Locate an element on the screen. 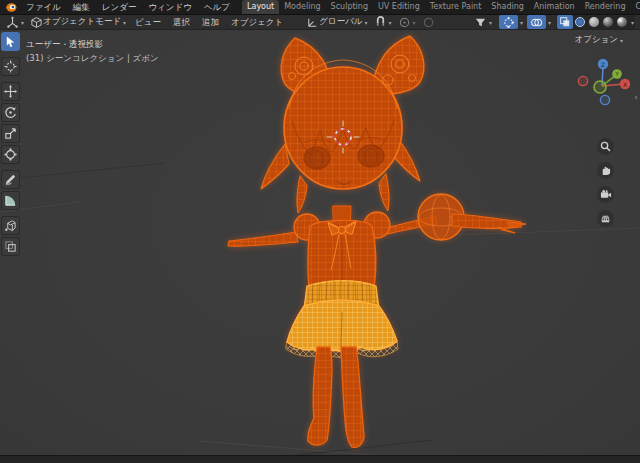 The height and width of the screenshot is (463, 640). collection-breadcrumb: (31) シーンコレクション | ズボン is located at coordinates (92, 59).